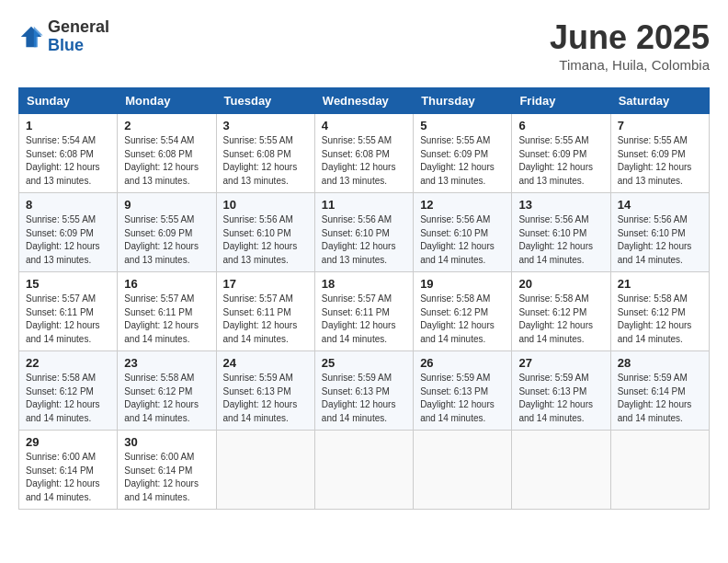  What do you see at coordinates (68, 125) in the screenshot?
I see `day-number: 1` at bounding box center [68, 125].